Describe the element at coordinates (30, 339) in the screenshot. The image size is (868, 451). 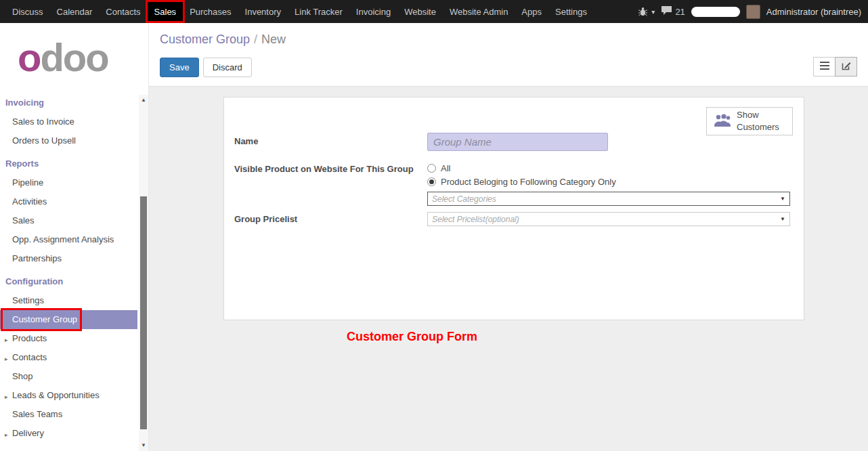
I see `sidebar-item-label: Products` at that location.